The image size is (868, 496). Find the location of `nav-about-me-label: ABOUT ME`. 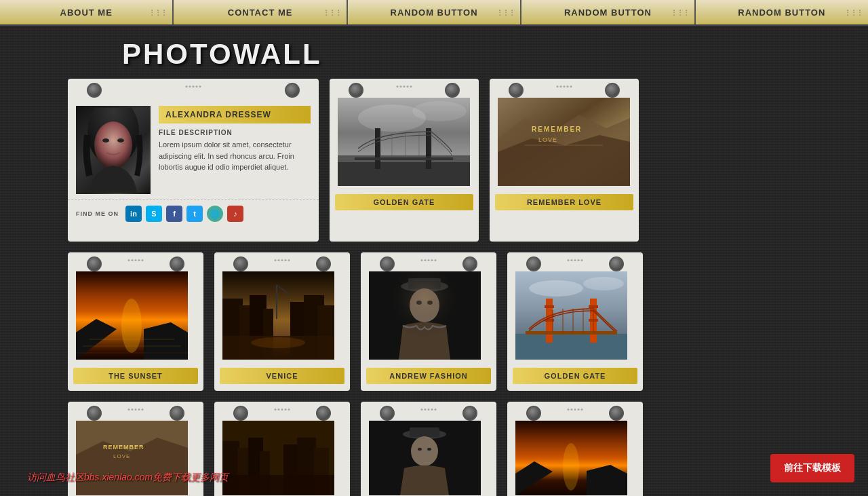

nav-about-me-label: ABOUT ME is located at coordinates (87, 12).